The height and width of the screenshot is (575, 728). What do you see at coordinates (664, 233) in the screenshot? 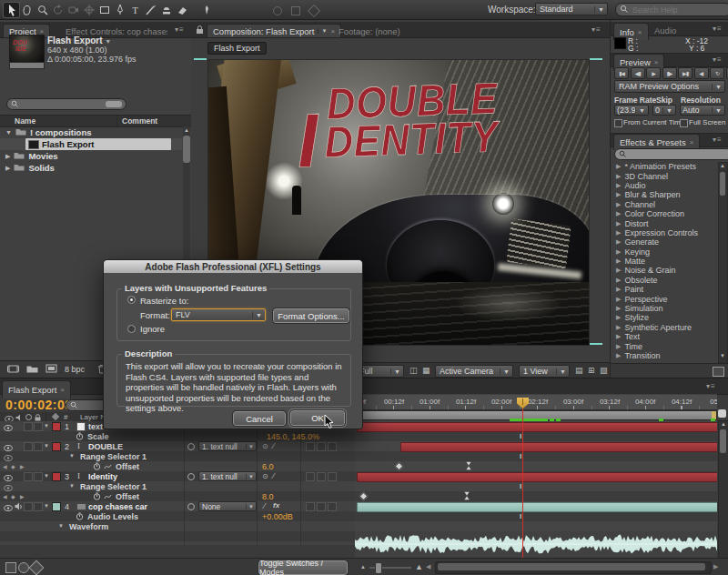
I see `effects-item: ▶Expression Controls` at bounding box center [664, 233].